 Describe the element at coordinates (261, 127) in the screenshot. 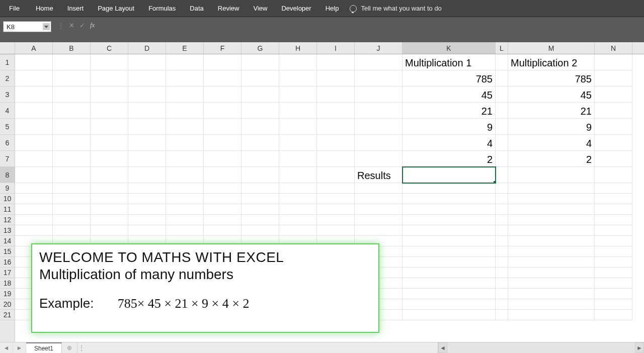

I see `cell-g5` at that location.